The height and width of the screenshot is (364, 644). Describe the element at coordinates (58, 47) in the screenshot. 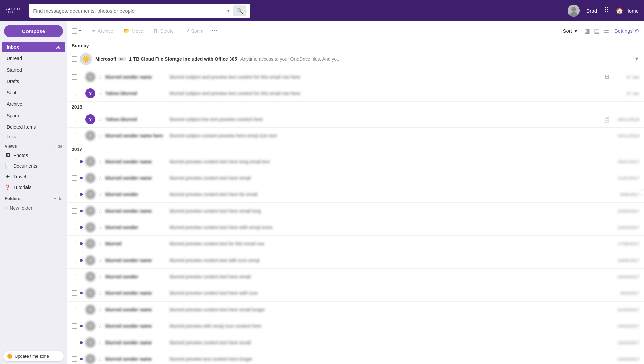

I see `inbox-badge: 56` at that location.